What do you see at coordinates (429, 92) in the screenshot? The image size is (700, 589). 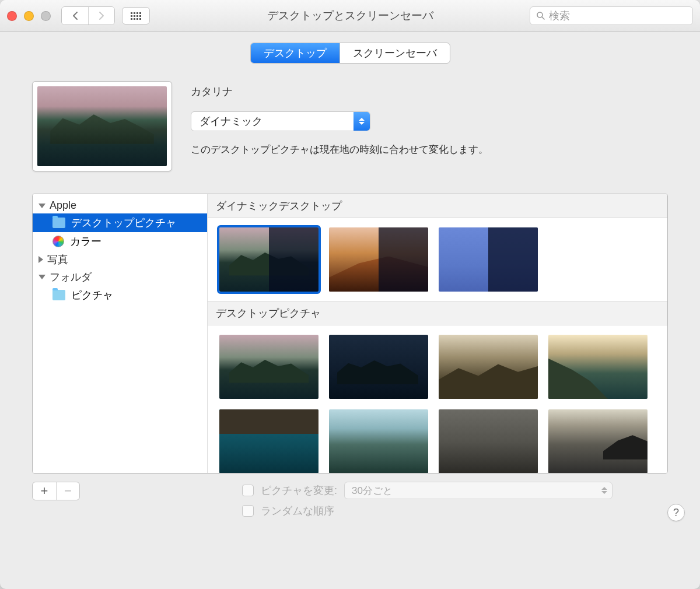 I see `wallpaper-name: カタリナ` at bounding box center [429, 92].